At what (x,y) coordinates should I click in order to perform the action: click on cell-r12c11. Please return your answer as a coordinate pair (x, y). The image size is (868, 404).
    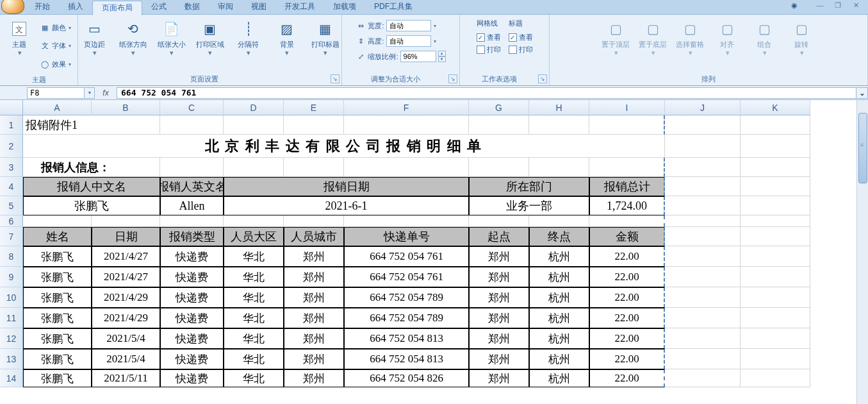
    Looking at the image, I should click on (775, 339).